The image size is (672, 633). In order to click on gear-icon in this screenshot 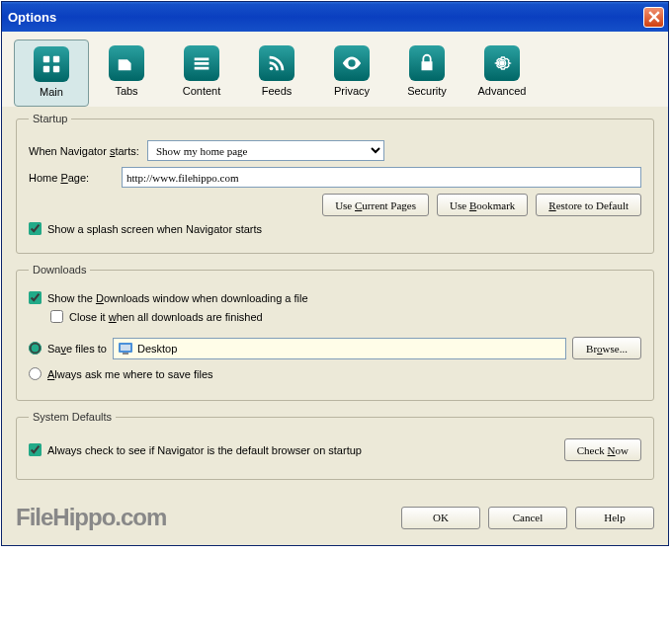, I will do `click(502, 63)`.